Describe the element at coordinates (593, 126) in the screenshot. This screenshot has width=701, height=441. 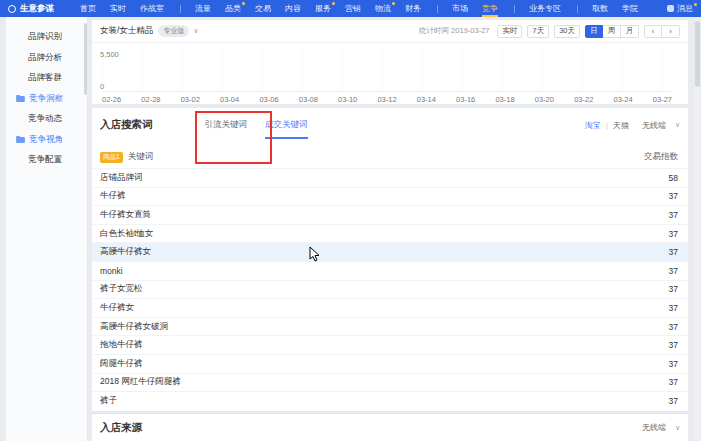
I see `channel-taobao: 淘宝` at that location.